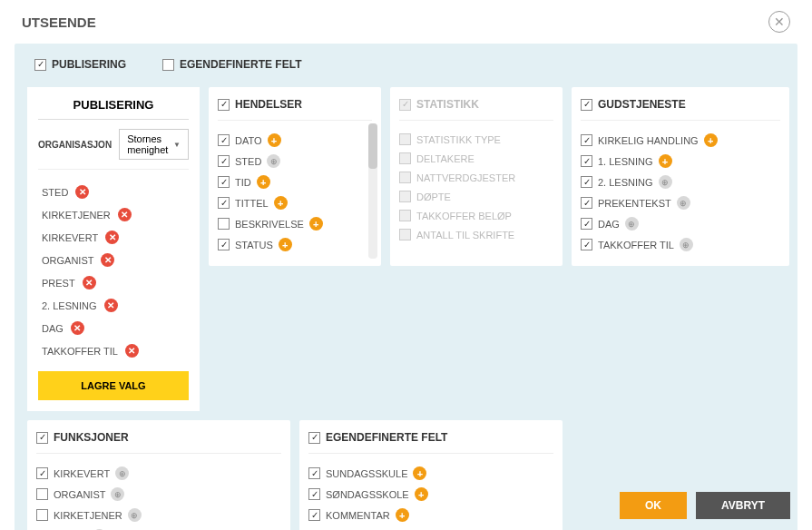  What do you see at coordinates (249, 141) in the screenshot?
I see `item-label: DATO` at bounding box center [249, 141].